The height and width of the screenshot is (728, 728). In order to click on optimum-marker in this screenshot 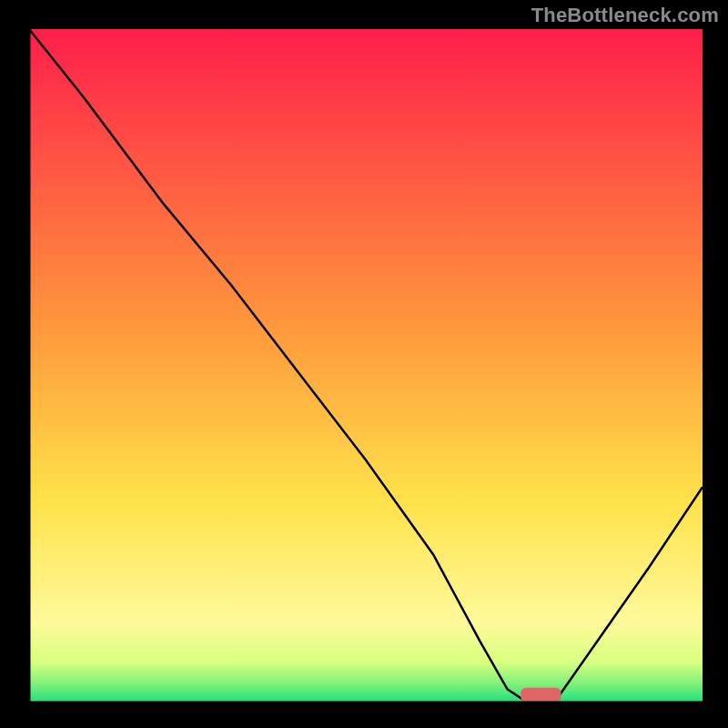, I will do `click(541, 695)`.